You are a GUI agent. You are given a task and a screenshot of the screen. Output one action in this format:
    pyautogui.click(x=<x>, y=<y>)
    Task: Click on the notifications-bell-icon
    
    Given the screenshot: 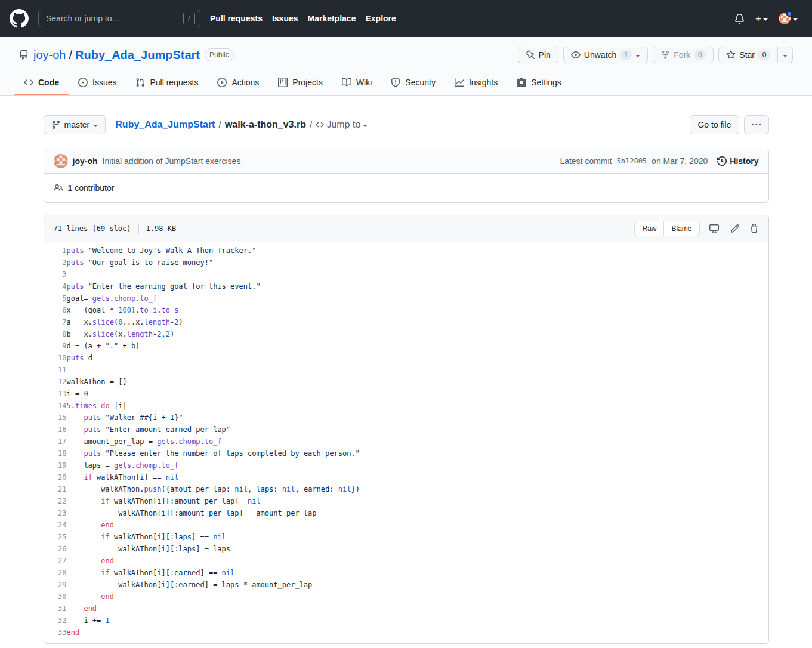 What is the action you would take?
    pyautogui.click(x=740, y=19)
    